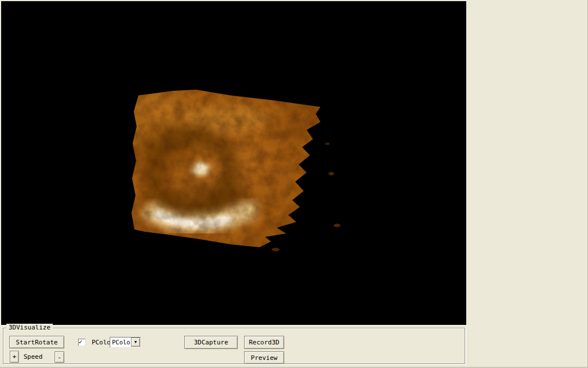  What do you see at coordinates (14, 356) in the screenshot?
I see `speed-plus-button: +` at bounding box center [14, 356].